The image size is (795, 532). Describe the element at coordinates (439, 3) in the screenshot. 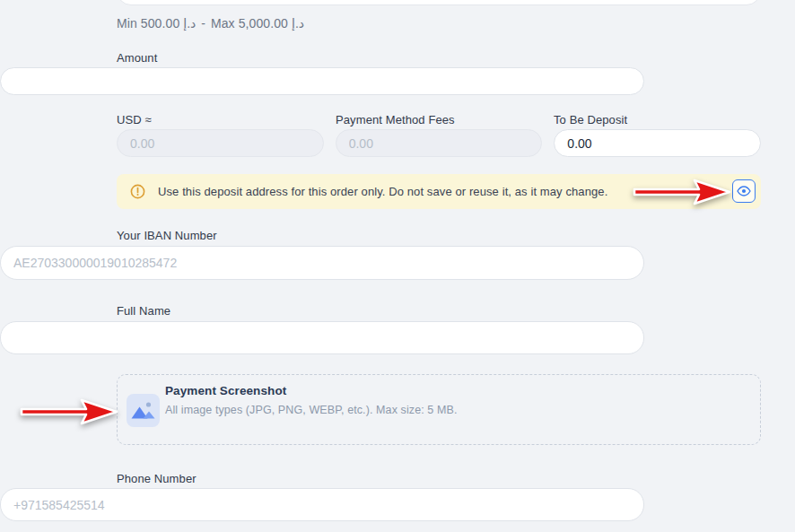

I see `previous-field-remnant` at that location.